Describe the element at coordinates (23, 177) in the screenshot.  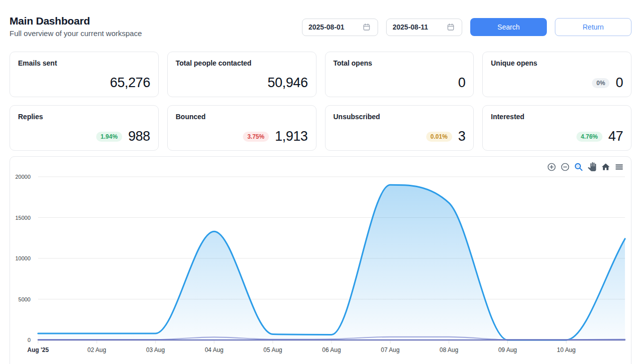
I see `svg-text: 20000` at that location.